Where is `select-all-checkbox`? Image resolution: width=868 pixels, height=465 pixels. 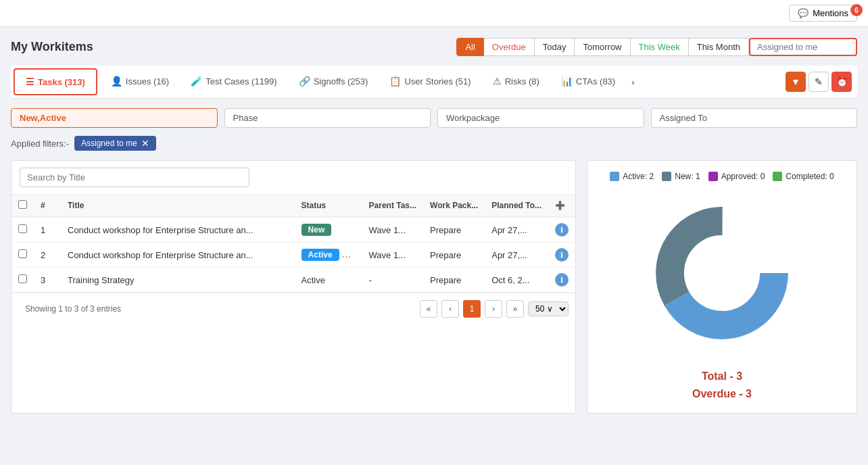 select-all-checkbox is located at coordinates (23, 204).